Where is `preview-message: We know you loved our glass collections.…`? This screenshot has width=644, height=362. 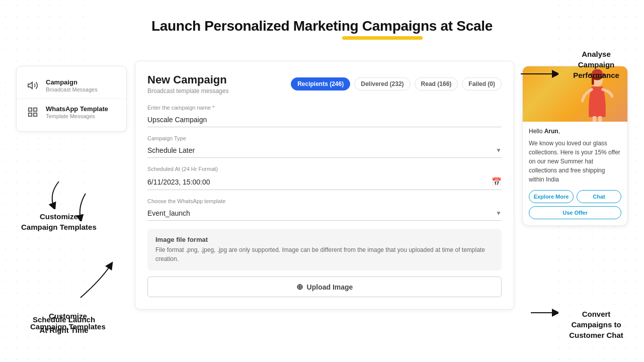
preview-message: We know you loved our glass collections.… is located at coordinates (575, 161).